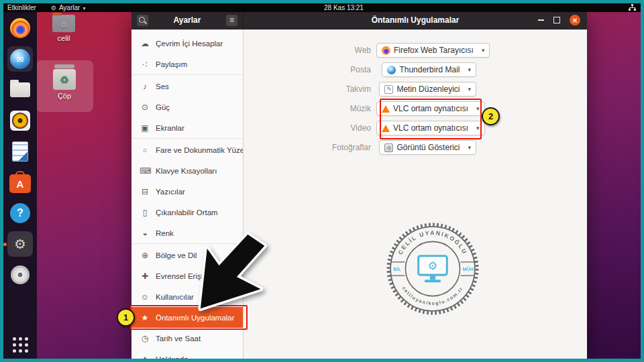 This screenshot has height=362, width=644. What do you see at coordinates (187, 138) in the screenshot?
I see `separator` at bounding box center [187, 138].